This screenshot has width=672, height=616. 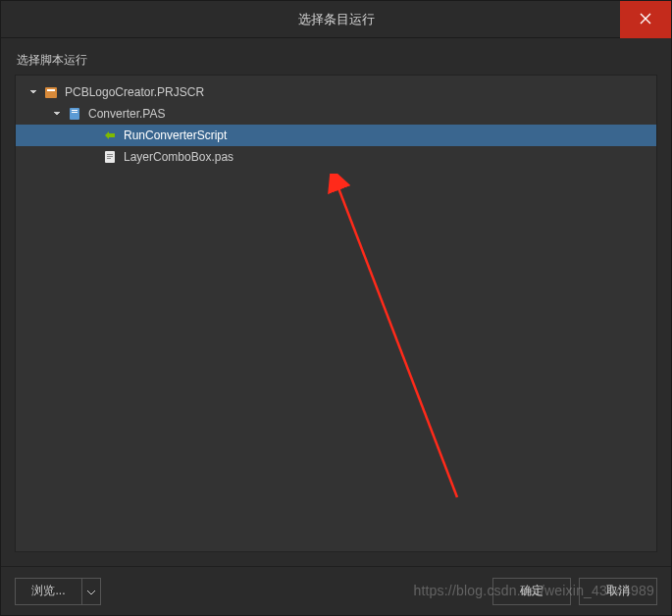 What do you see at coordinates (336, 157) in the screenshot?
I see `tree-item-file: LayerComboBox.pas` at bounding box center [336, 157].